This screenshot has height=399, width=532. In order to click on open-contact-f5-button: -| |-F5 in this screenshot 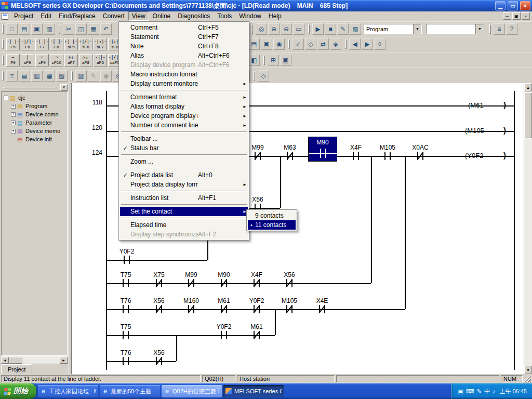, I will do `click(13, 44)`.